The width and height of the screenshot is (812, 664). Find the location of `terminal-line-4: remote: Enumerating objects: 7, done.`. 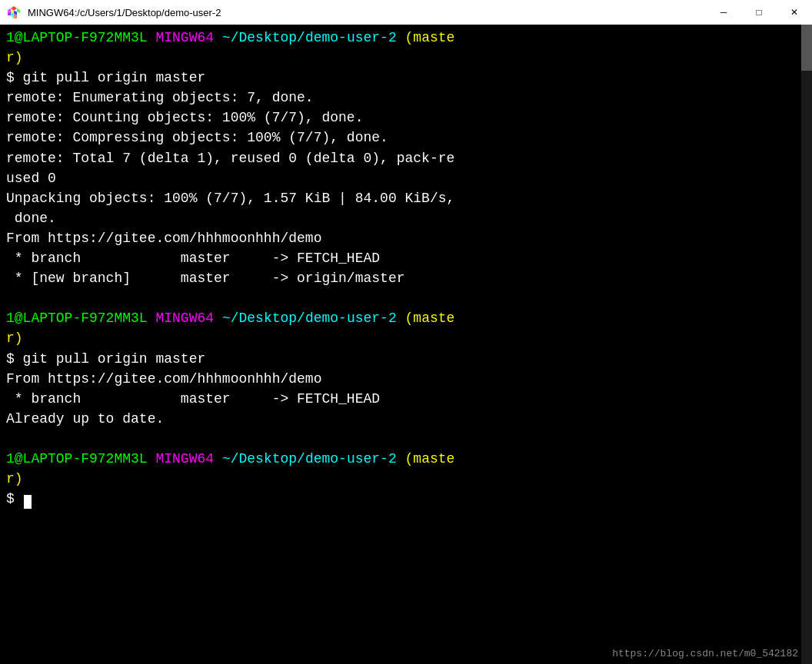

terminal-line-4: remote: Enumerating objects: 7, done. is located at coordinates (406, 98).